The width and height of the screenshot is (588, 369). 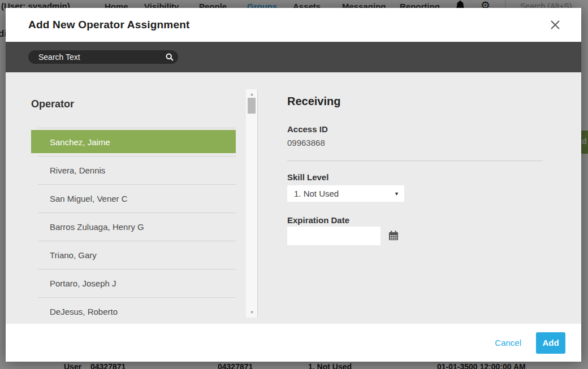 What do you see at coordinates (346, 193) in the screenshot?
I see `skill-level-select: 1. Not Used ▼` at bounding box center [346, 193].